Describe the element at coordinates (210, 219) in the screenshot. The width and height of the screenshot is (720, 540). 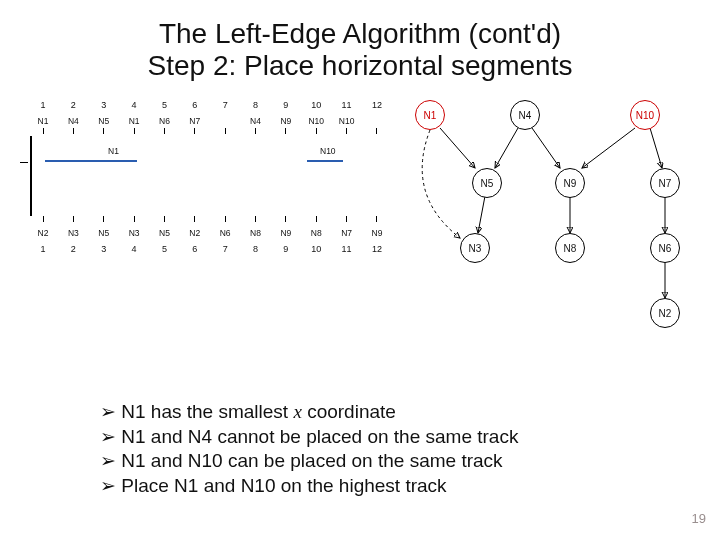
I see `bottom-ticks` at that location.